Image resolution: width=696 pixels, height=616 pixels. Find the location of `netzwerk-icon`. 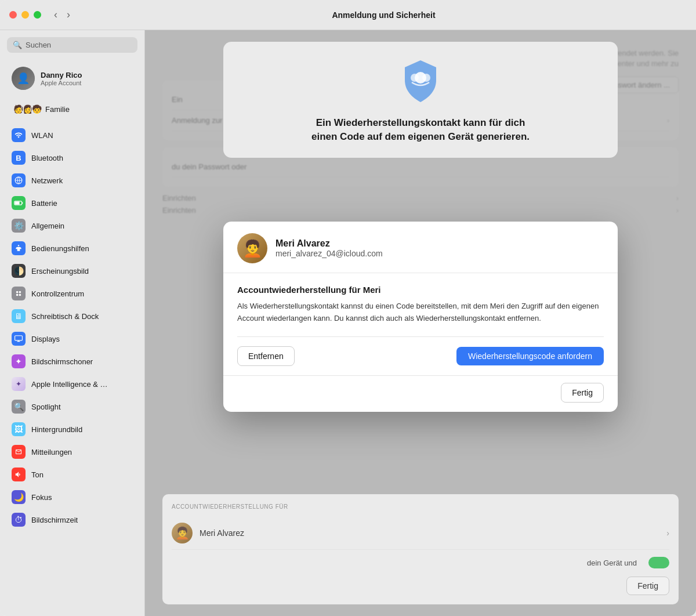

netzwerk-icon is located at coordinates (19, 180).